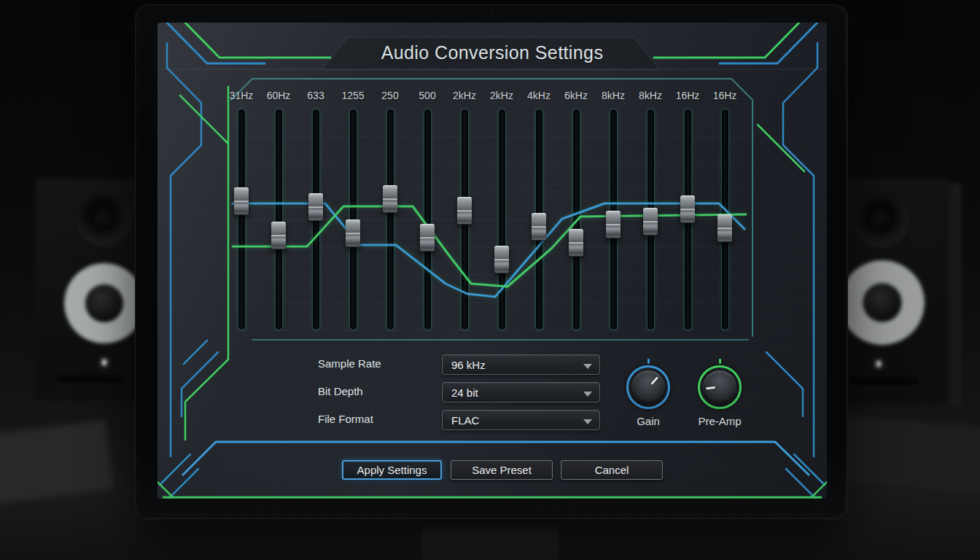 The height and width of the screenshot is (560, 980). Describe the element at coordinates (390, 221) in the screenshot. I see `eq-band: 250` at that location.